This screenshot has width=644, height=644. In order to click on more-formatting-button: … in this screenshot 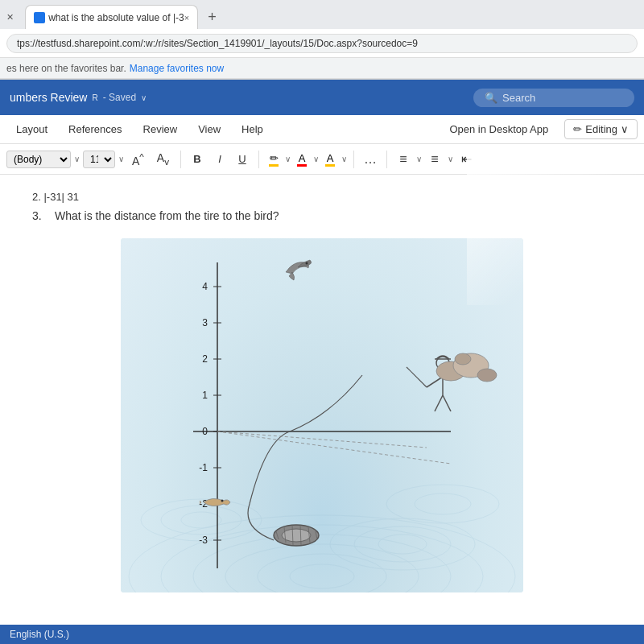, I will do `click(370, 159)`.